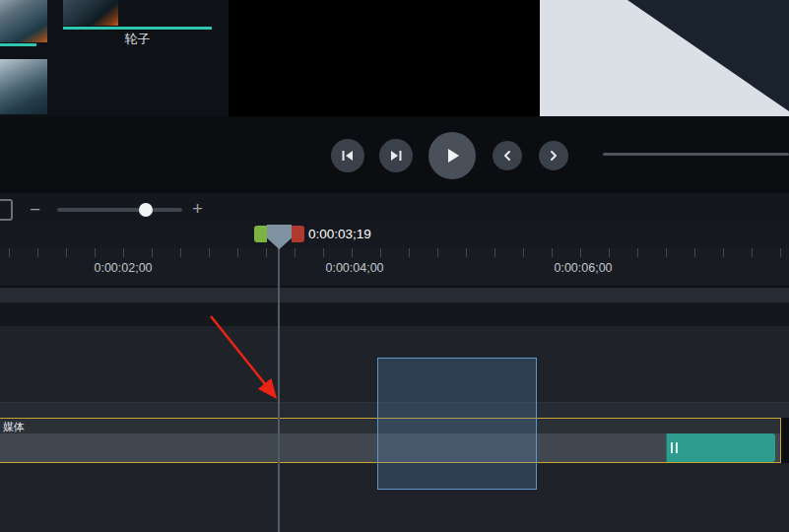 This screenshot has height=532, width=789. Describe the element at coordinates (721, 447) in the screenshot. I see `teal-clip-segment` at that location.